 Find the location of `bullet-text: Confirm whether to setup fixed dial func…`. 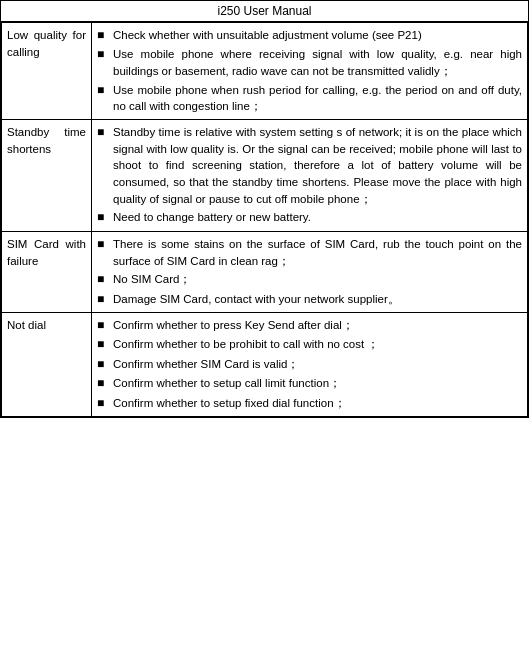

bullet-text: Confirm whether to setup fixed dial func… is located at coordinates (318, 404).